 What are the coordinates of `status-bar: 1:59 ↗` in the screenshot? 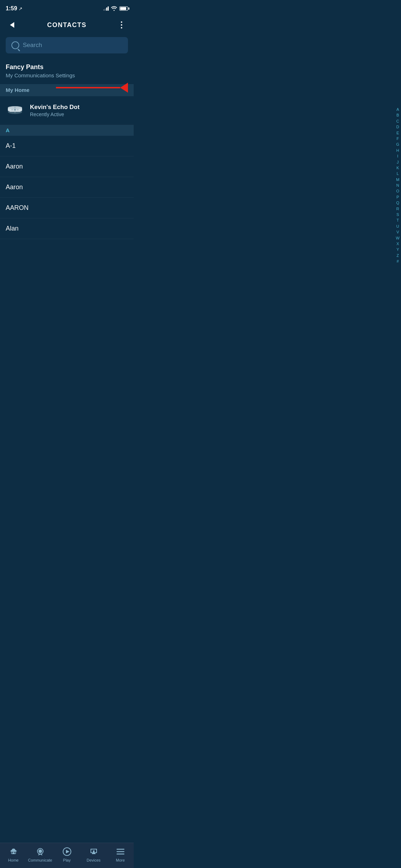 It's located at (67, 8).